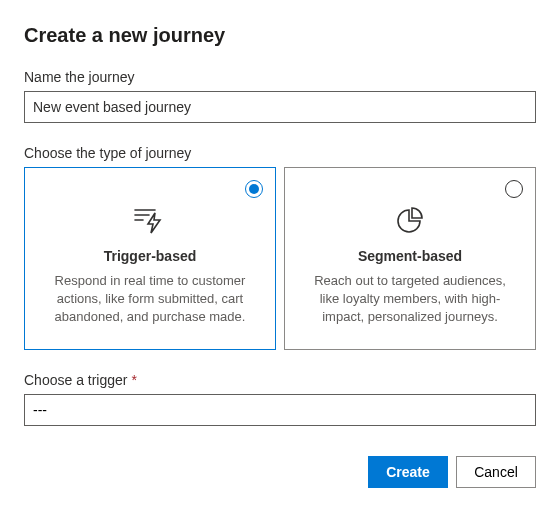  Describe the element at coordinates (150, 256) in the screenshot. I see `type-option-title: Trigger-based` at that location.